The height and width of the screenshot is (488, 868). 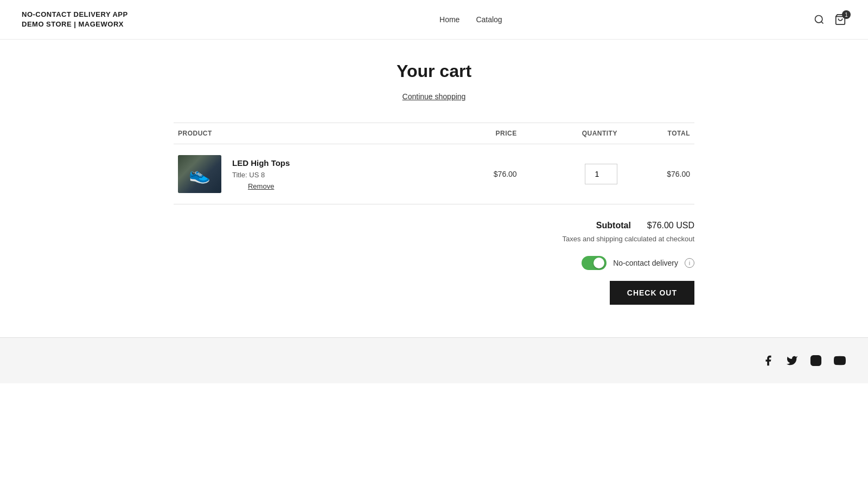 What do you see at coordinates (434, 262) in the screenshot?
I see `cart-summary: Subtotal $76.00 USD Taxes and shipping c…` at bounding box center [434, 262].